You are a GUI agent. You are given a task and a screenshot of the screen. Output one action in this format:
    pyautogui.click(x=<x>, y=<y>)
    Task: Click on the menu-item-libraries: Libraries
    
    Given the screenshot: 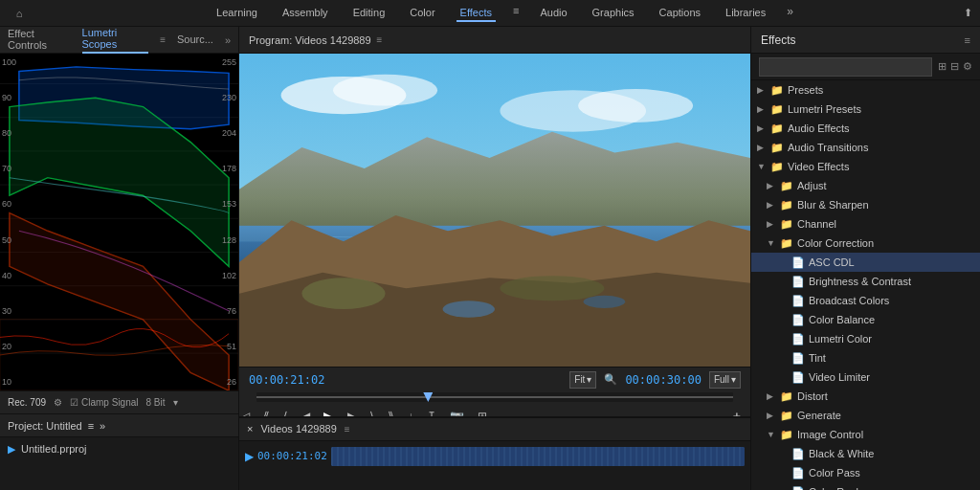 What is the action you would take?
    pyautogui.click(x=746, y=13)
    